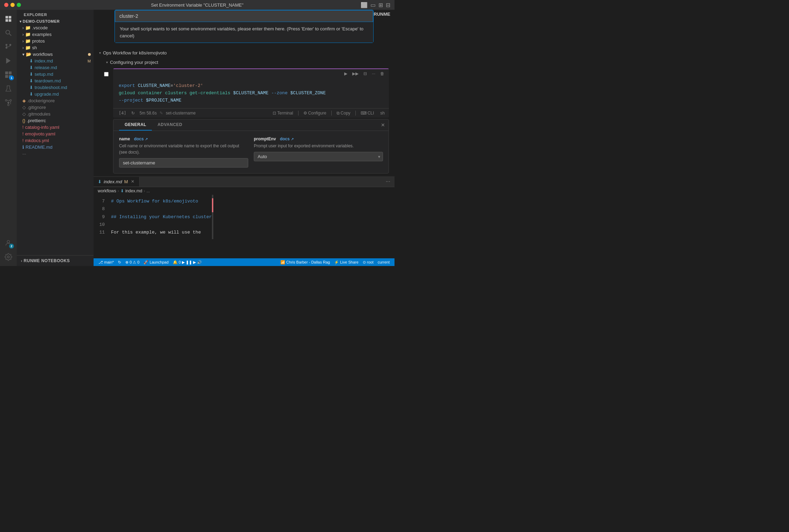 Image resolution: width=789 pixels, height=532 pixels. Describe the element at coordinates (55, 47) in the screenshot. I see `tree-item-sh: › 📁 sh` at that location.